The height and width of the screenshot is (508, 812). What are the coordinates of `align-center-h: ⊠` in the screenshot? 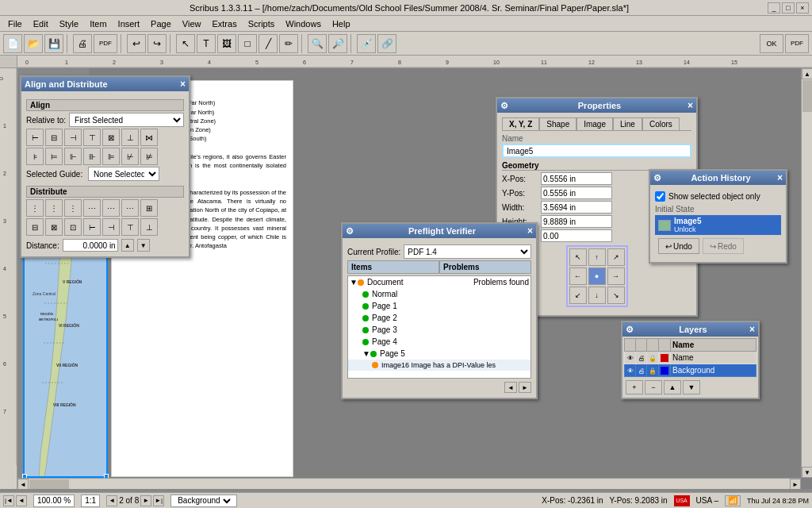 It's located at (111, 137).